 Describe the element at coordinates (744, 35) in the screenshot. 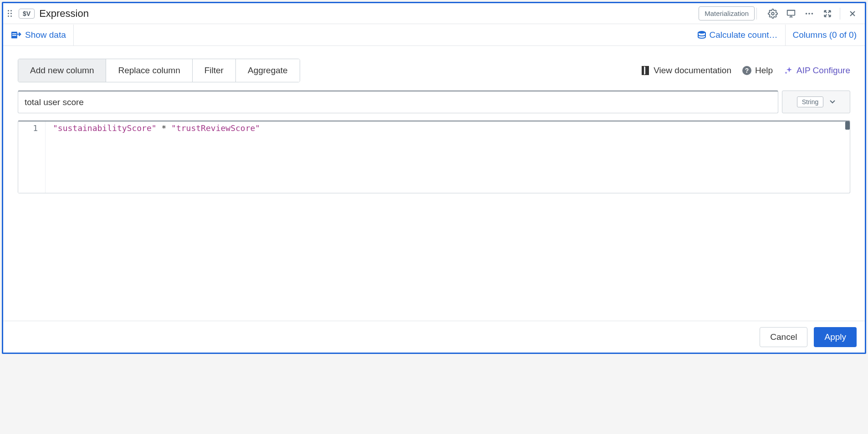

I see `calculate-count-label: Calculate count…` at that location.